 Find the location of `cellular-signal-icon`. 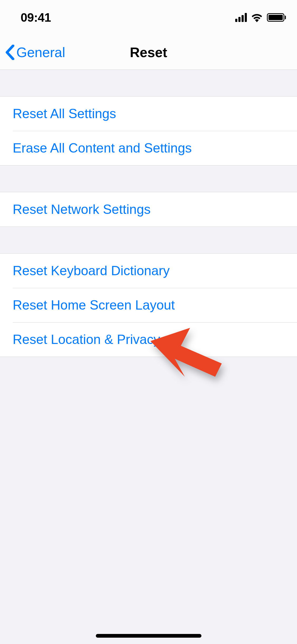

cellular-signal-icon is located at coordinates (241, 17).